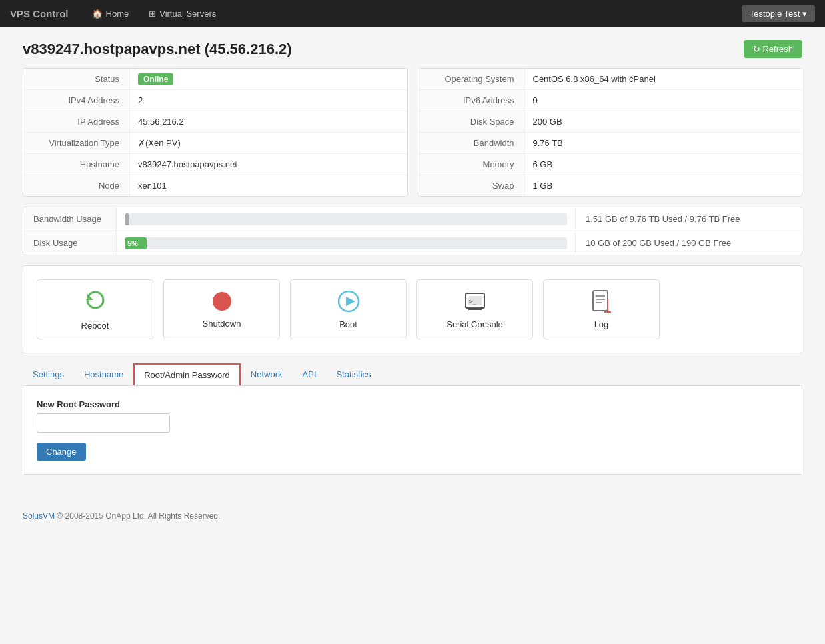  Describe the element at coordinates (543, 164) in the screenshot. I see `value-memory: 6 GB` at that location.